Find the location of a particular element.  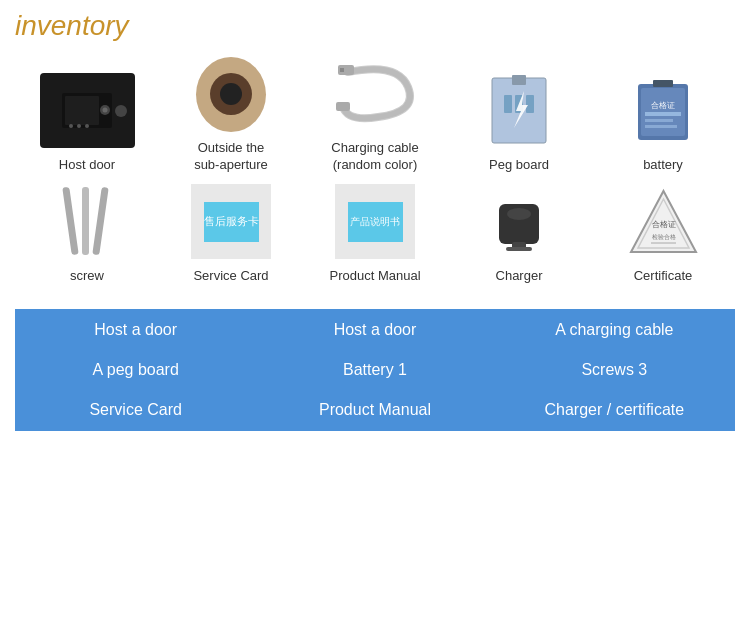

svg-text: 检验合格 is located at coordinates (663, 237).